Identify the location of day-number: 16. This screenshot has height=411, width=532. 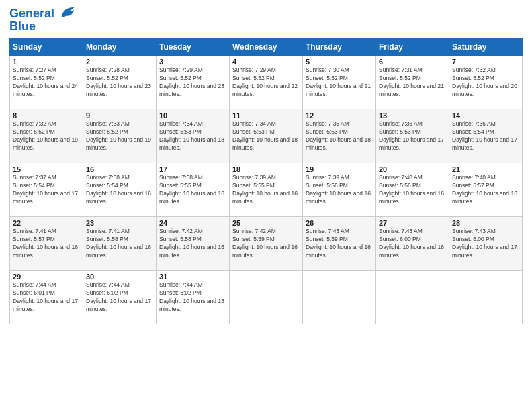
(120, 169).